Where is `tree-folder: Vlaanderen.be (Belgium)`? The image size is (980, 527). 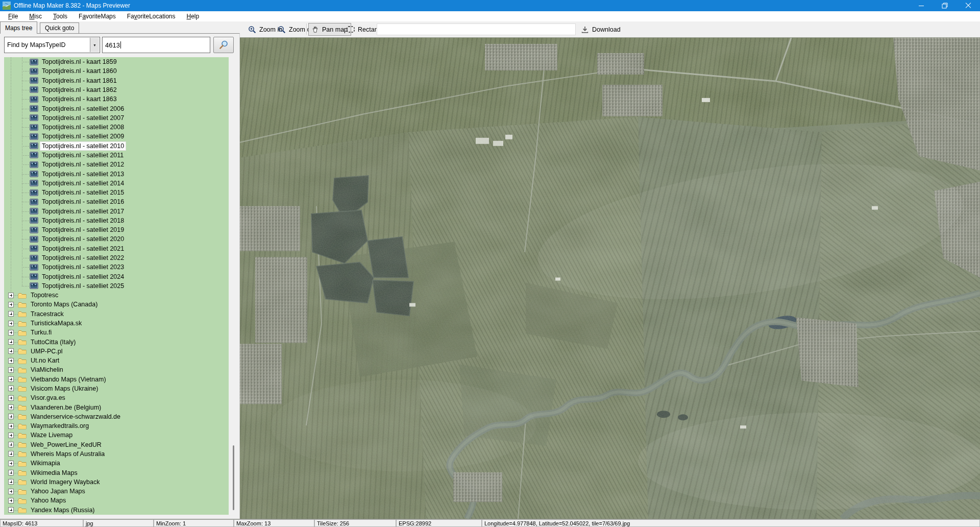 tree-folder: Vlaanderen.be (Belgium) is located at coordinates (116, 407).